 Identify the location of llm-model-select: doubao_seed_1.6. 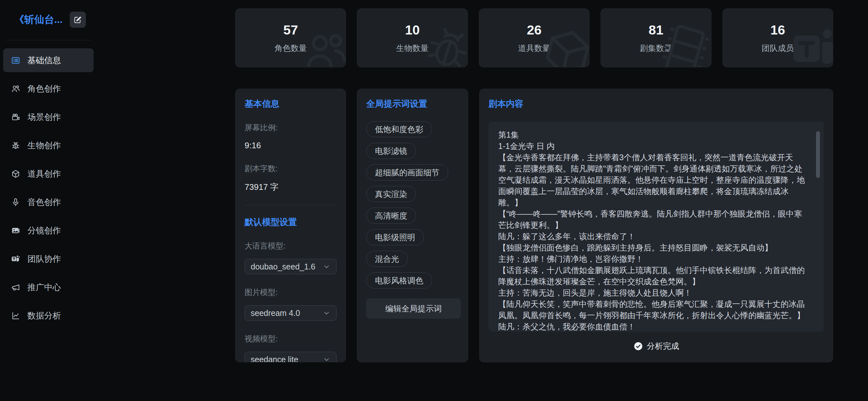
(290, 267).